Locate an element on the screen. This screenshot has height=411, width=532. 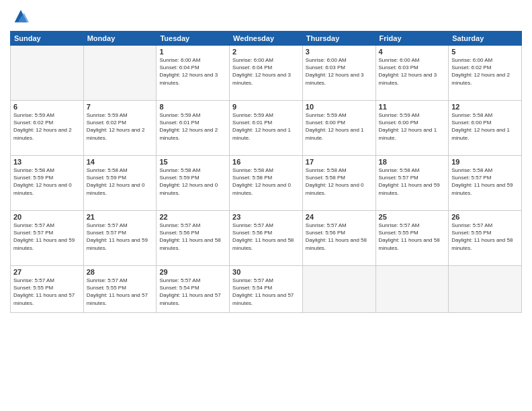
calendar-cell: 30Sunrise: 5:57 AM Sunset: 5:54 PM Dayli… is located at coordinates (266, 289).